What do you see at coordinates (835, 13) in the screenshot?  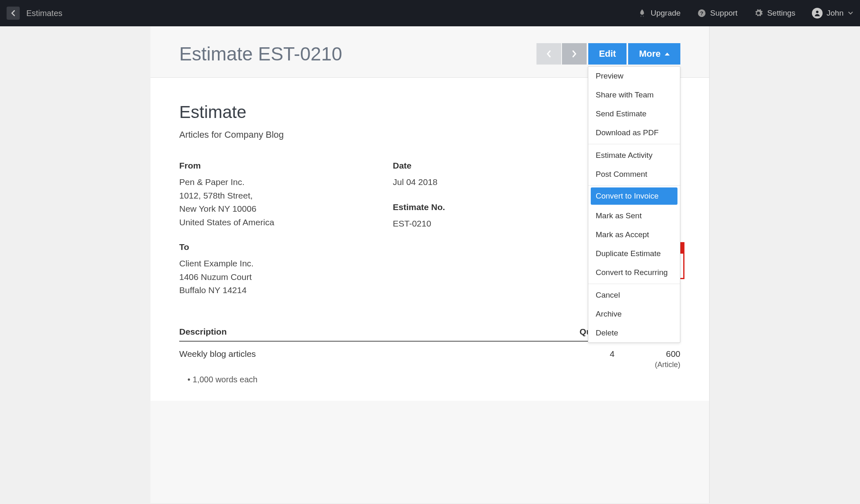 I see `user-name-label: John` at bounding box center [835, 13].